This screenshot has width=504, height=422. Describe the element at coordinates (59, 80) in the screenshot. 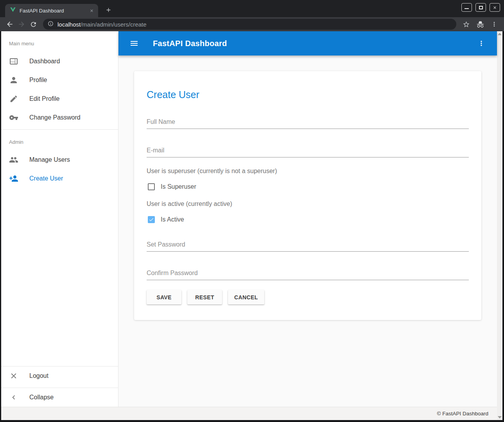

I see `sidebar-item-profile: Profile` at that location.